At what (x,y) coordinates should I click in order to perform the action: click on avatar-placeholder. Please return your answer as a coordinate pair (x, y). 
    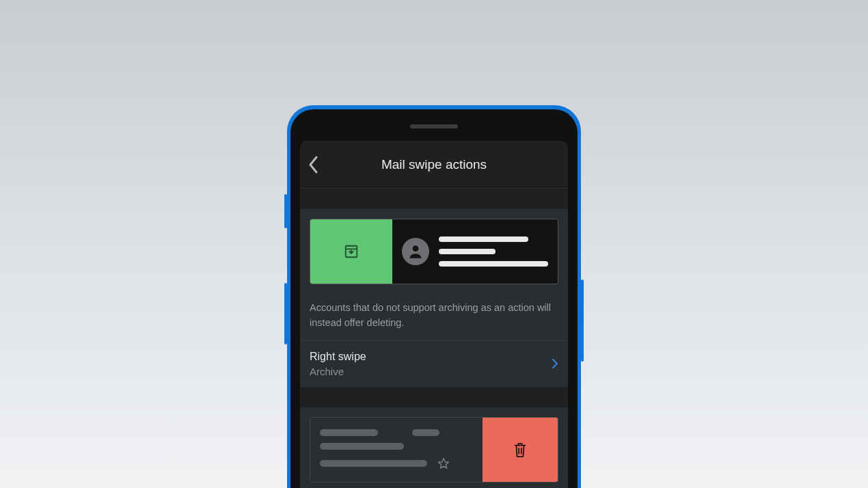
    Looking at the image, I should click on (416, 252).